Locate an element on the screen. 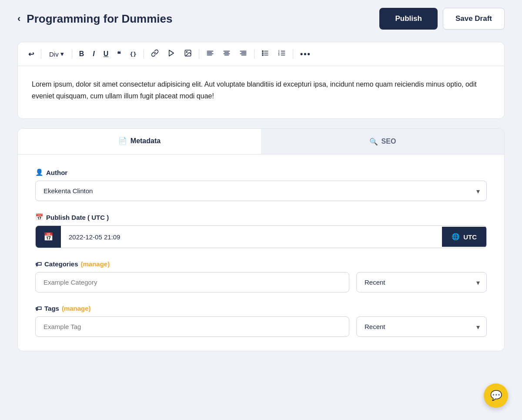 Image resolution: width=522 pixels, height=420 pixels. tag-select-wrapper: Recent Oldest A-Z Z-A ▾ is located at coordinates (422, 326).